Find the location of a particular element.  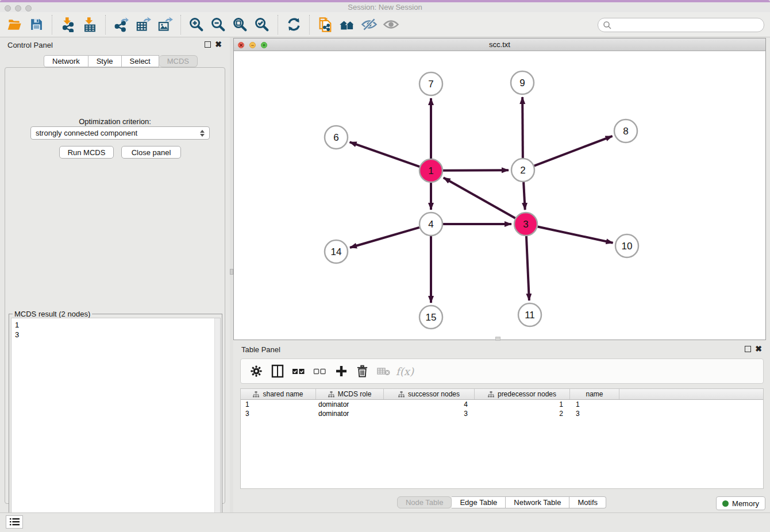

mcds-result-fieldset: MCDS result (2 nodes) 1 3 is located at coordinates (116, 422).